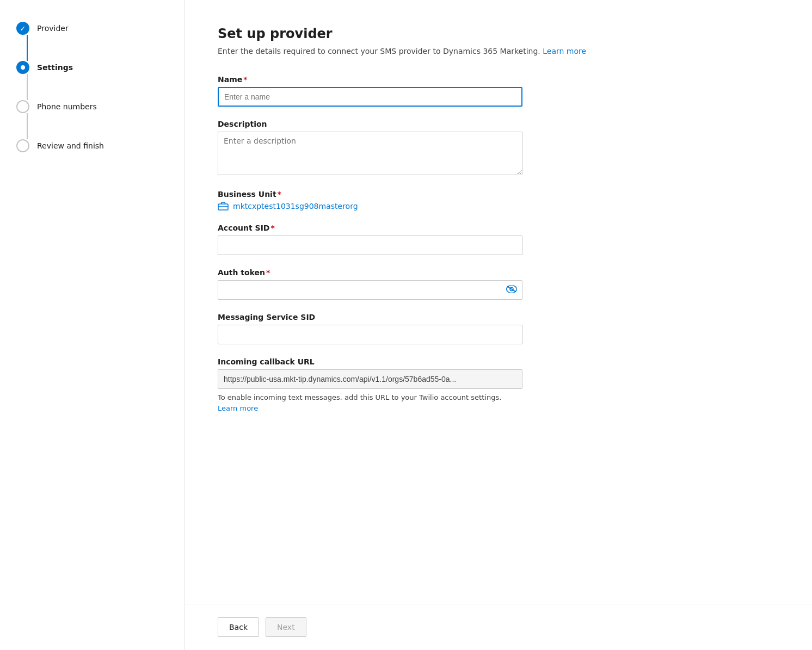 The width and height of the screenshot is (812, 650). Describe the element at coordinates (430, 194) in the screenshot. I see `business-unit-label: Business Unit*` at that location.